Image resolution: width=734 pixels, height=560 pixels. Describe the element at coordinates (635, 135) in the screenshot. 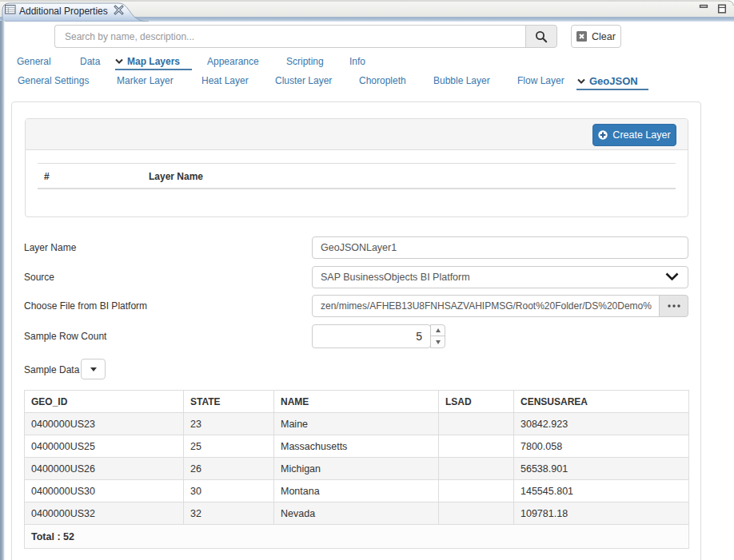

I see `create-layer-button: Create Layer` at that location.